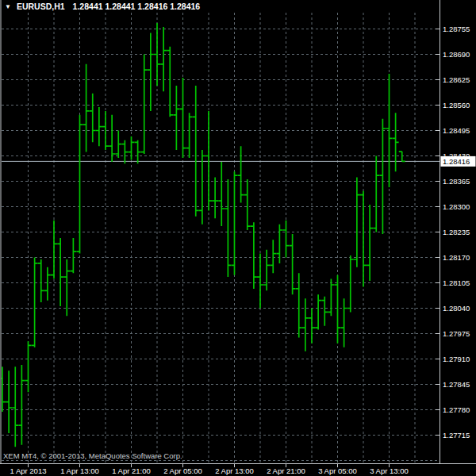 The image size is (476, 476). I want to click on chart-ohlc-values: 1.28441 1.28441 1.28416 1.28416, so click(136, 6).